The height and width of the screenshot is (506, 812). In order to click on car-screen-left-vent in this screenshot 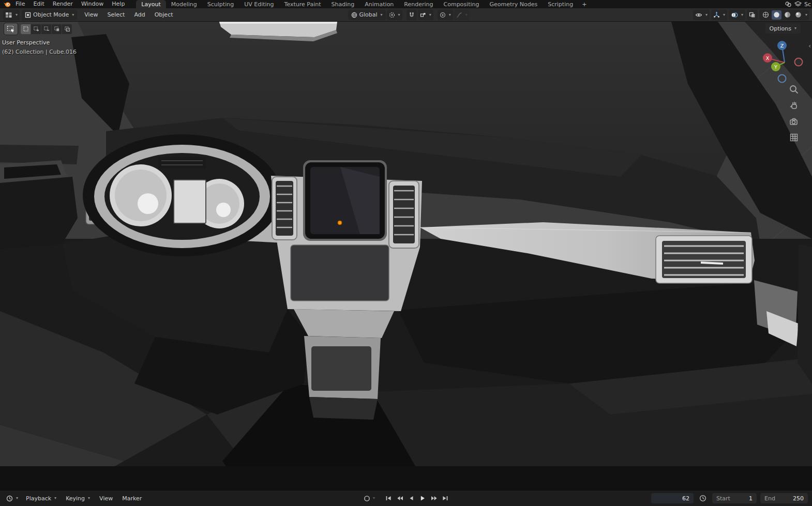, I will do `click(284, 208)`.